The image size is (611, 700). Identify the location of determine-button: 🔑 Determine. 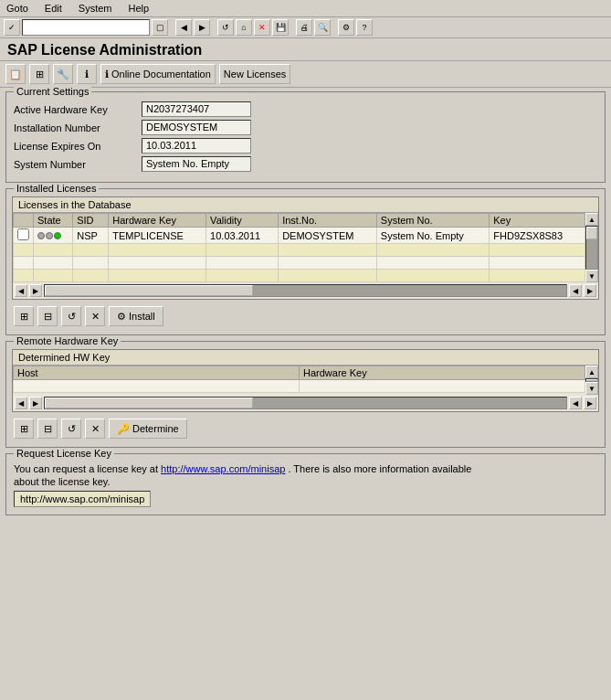
(148, 429).